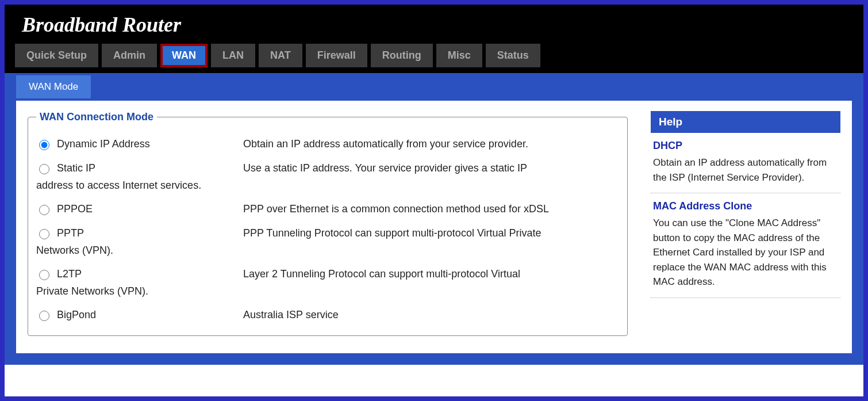  I want to click on option-left: BigPond, so click(140, 315).